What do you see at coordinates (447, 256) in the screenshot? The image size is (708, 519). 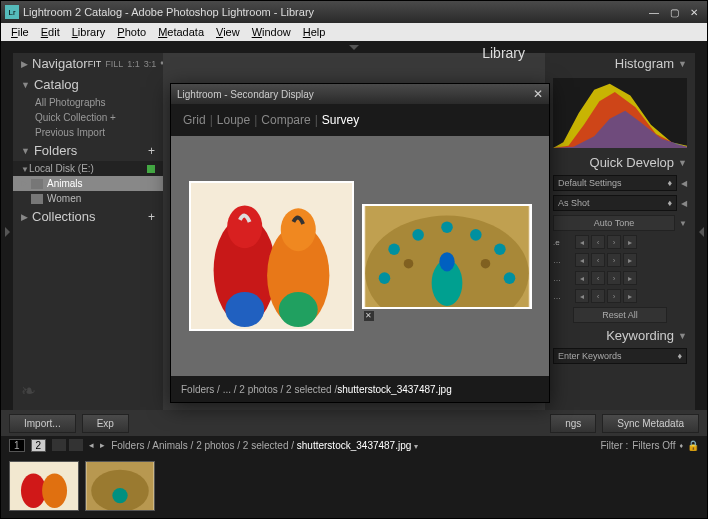 I see `survey-image-2: ✕` at bounding box center [447, 256].